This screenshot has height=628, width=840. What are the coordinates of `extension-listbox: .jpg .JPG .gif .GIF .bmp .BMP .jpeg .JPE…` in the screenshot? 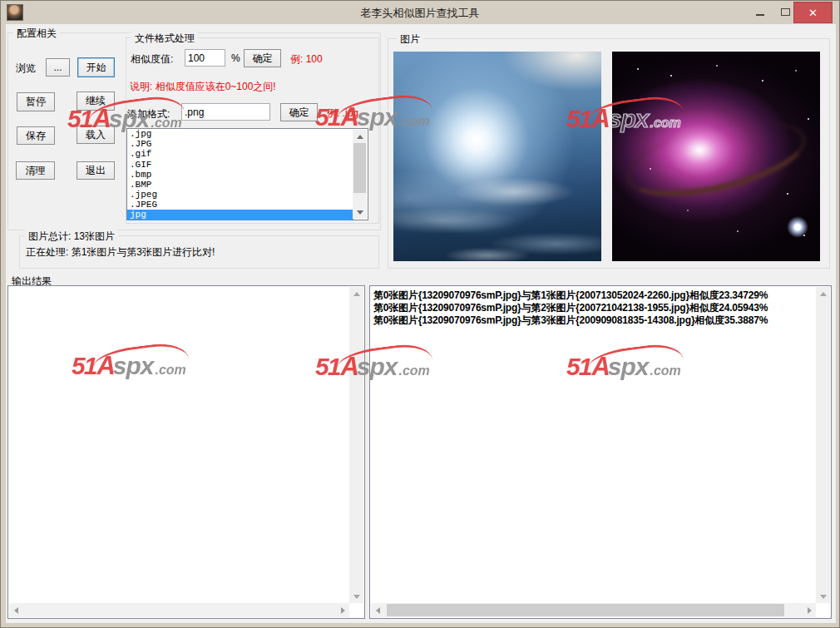 It's located at (248, 175).